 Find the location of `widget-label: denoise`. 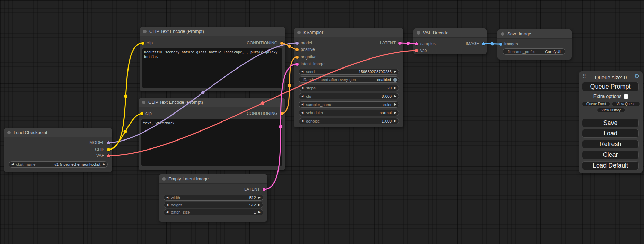

widget-label: denoise is located at coordinates (313, 121).